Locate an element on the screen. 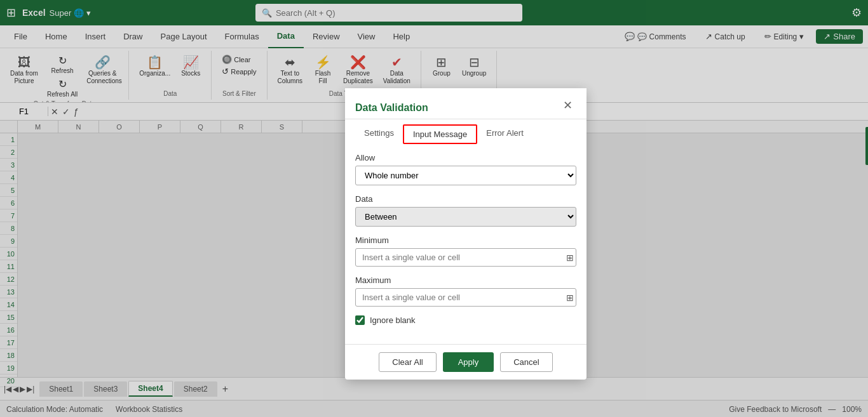 The width and height of the screenshot is (868, 417). maximum-label: Maximum is located at coordinates (466, 281).